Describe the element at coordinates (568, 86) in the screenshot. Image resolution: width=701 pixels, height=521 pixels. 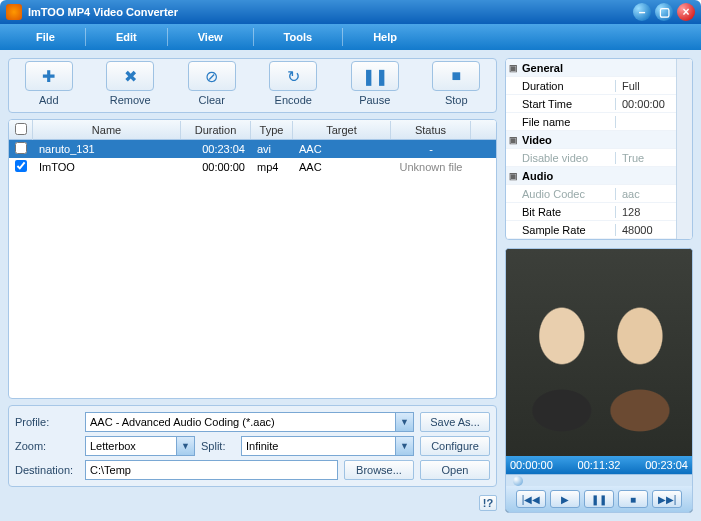
I see `property-name: Duration` at that location.